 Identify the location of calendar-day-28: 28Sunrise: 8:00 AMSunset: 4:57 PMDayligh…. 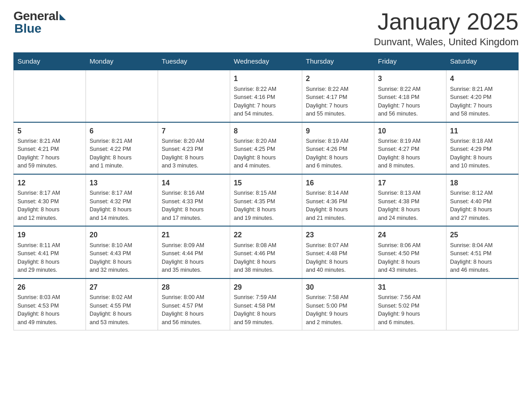
(194, 304).